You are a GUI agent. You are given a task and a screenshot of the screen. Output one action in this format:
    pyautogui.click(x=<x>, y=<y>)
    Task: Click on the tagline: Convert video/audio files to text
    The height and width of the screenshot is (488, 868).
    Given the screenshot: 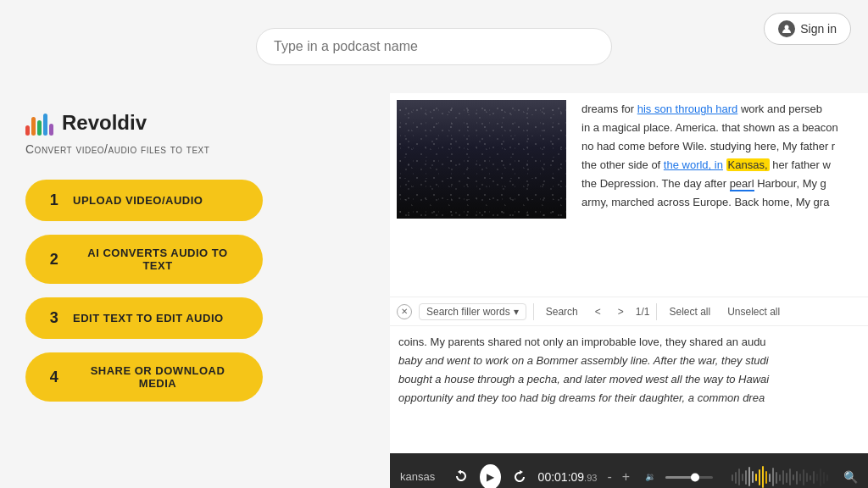 What is the action you would take?
    pyautogui.click(x=195, y=149)
    